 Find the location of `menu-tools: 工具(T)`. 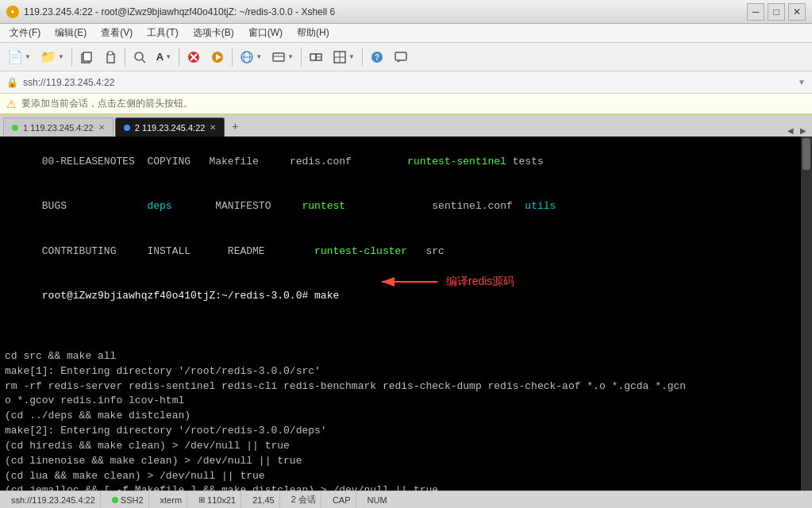

menu-tools: 工具(T) is located at coordinates (162, 33).